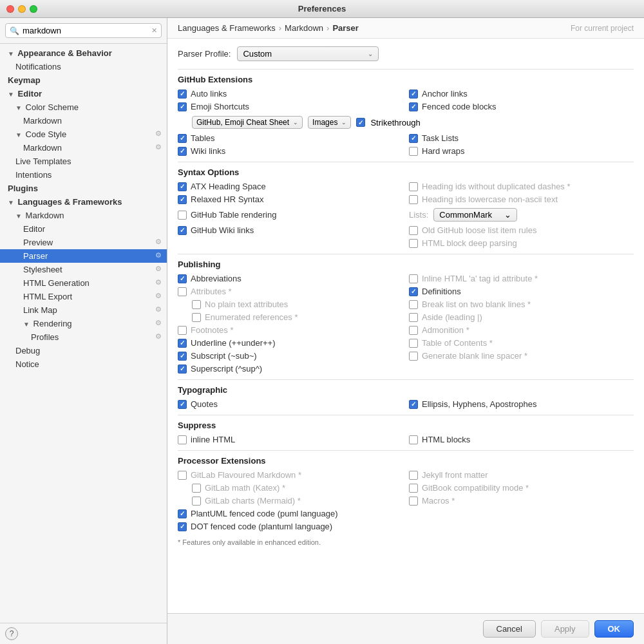 This screenshot has width=644, height=644. What do you see at coordinates (406, 54) in the screenshot?
I see `parser-profile-row: Parser Profile: Custom ⌄` at bounding box center [406, 54].